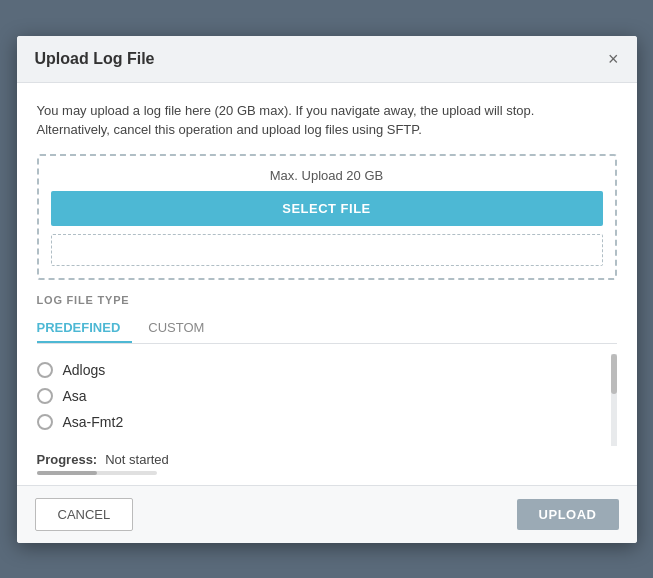  What do you see at coordinates (84, 514) in the screenshot?
I see `cancel-button: CANCEL` at bounding box center [84, 514].